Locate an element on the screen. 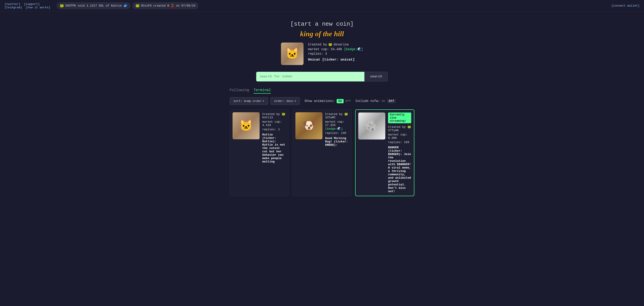 The image size is (644, 306). coin-creator-name-kattie: K4tt13 is located at coordinates (268, 118).